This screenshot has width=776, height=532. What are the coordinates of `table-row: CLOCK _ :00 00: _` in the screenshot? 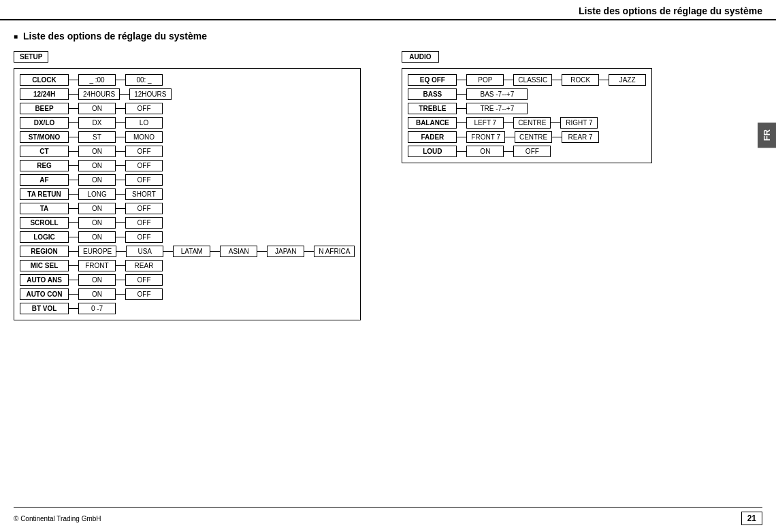 It's located at (187, 80).